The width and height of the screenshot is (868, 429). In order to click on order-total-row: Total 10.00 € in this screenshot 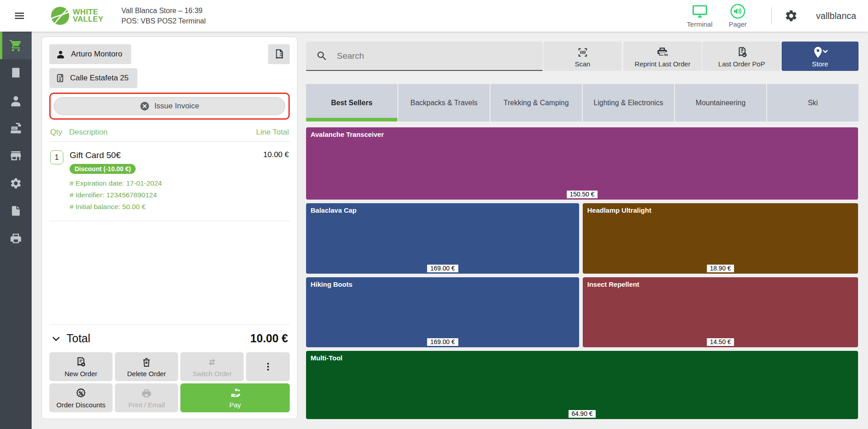, I will do `click(170, 336)`.